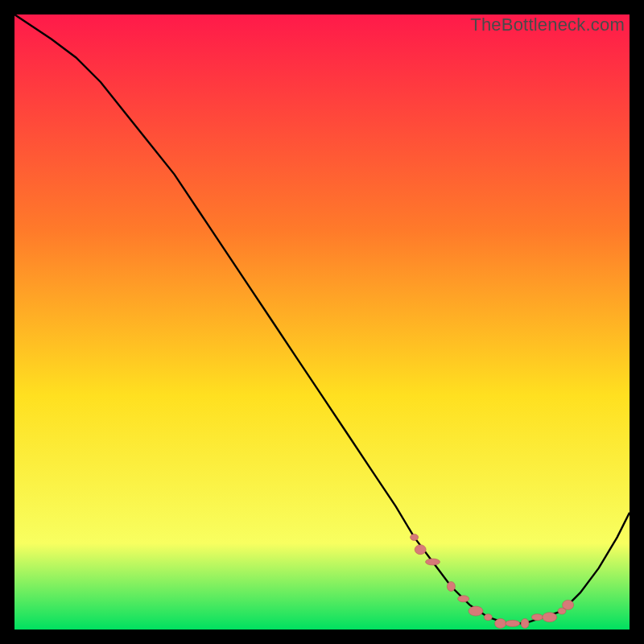  What do you see at coordinates (547, 25) in the screenshot?
I see `watermark-text: TheBottleneck.com` at bounding box center [547, 25].